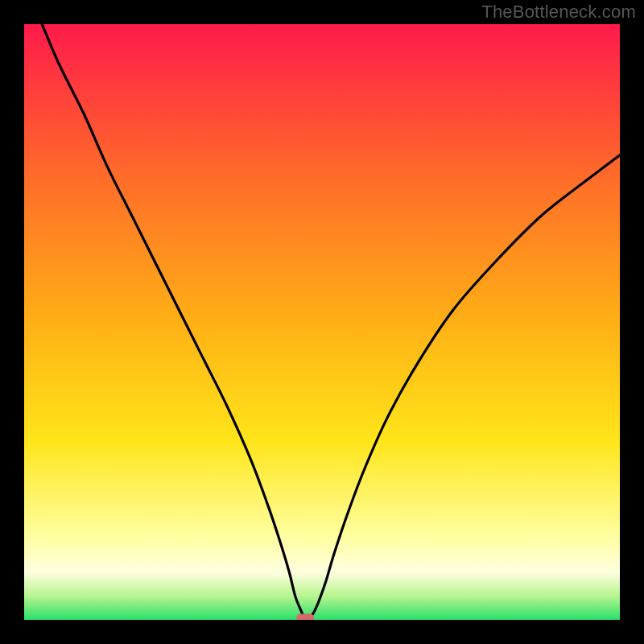 This screenshot has height=644, width=644. What do you see at coordinates (305, 617) in the screenshot?
I see `minimum-marker` at bounding box center [305, 617].